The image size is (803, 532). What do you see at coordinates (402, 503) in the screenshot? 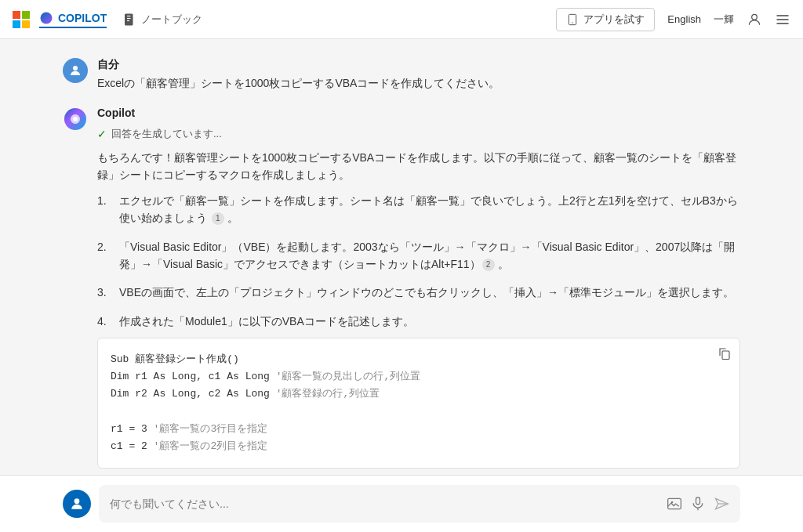
I see `input-area` at bounding box center [402, 503].